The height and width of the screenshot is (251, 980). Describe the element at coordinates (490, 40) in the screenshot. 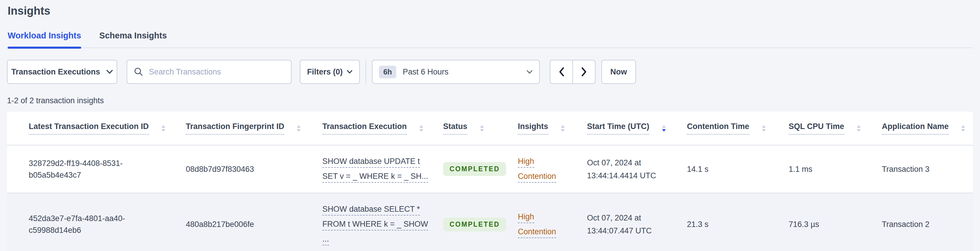

I see `tab-bar: Workload Insights Schema Insights` at that location.